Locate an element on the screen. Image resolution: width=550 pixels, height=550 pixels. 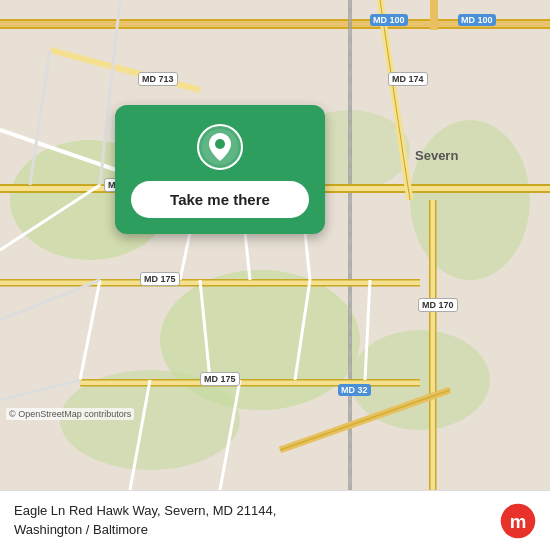
svg-text: m is located at coordinates (518, 522).